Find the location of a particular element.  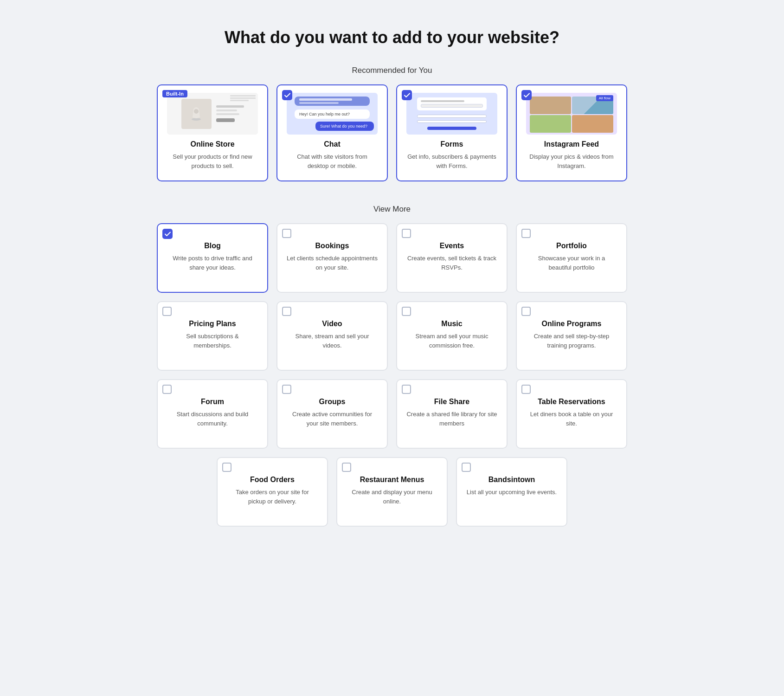

card-forum: Forum Start discussions and build commun… is located at coordinates (212, 414).